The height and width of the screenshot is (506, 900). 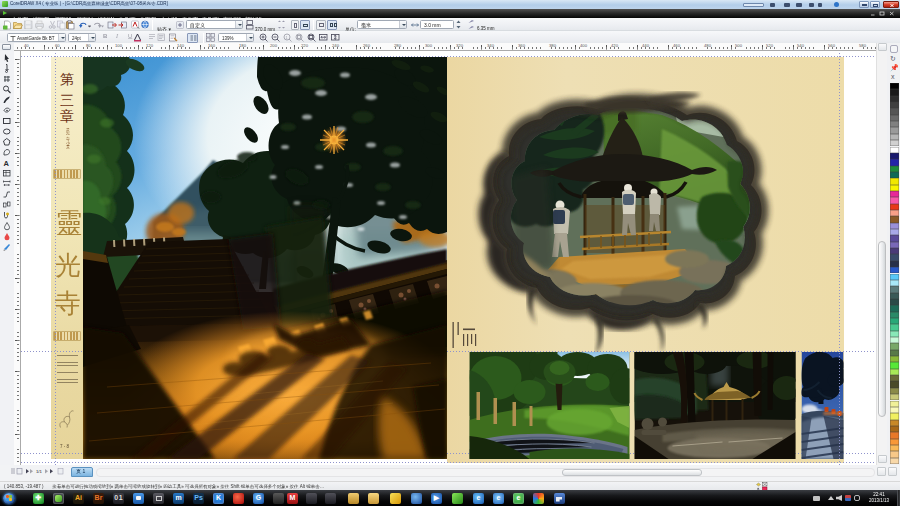 What do you see at coordinates (770, 46) in the screenshot?
I see `svg-text: 520` at bounding box center [770, 46].